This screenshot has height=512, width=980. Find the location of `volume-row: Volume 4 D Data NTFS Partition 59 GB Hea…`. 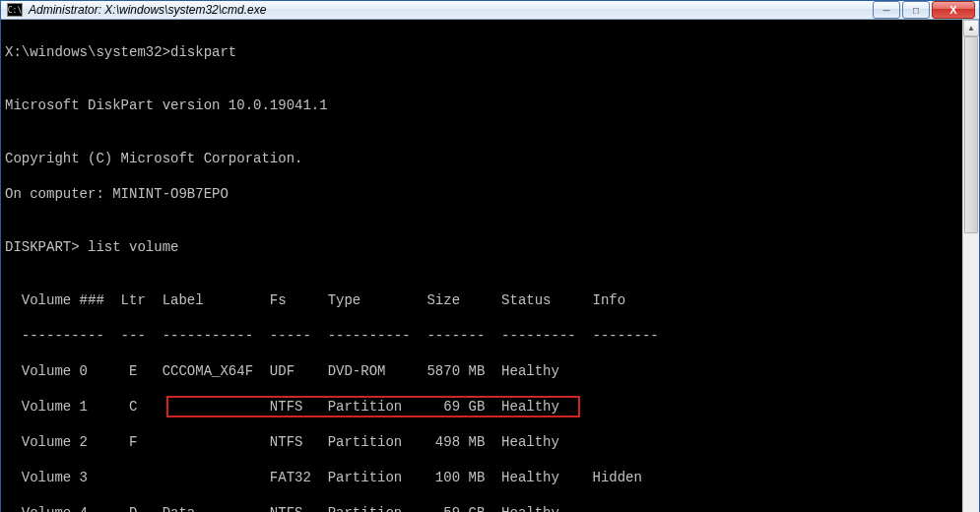

volume-row: Volume 4 D Data NTFS Partition 59 GB Hea… is located at coordinates (482, 508).